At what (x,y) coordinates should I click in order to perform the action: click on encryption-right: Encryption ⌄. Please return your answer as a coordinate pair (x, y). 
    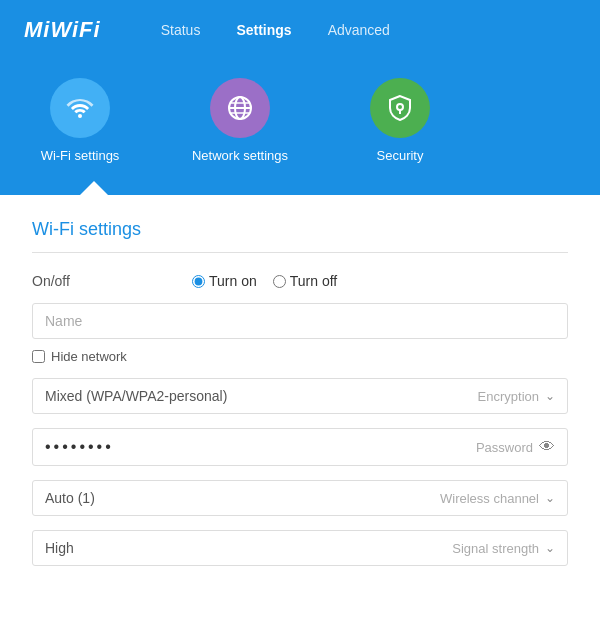
    Looking at the image, I should click on (516, 396).